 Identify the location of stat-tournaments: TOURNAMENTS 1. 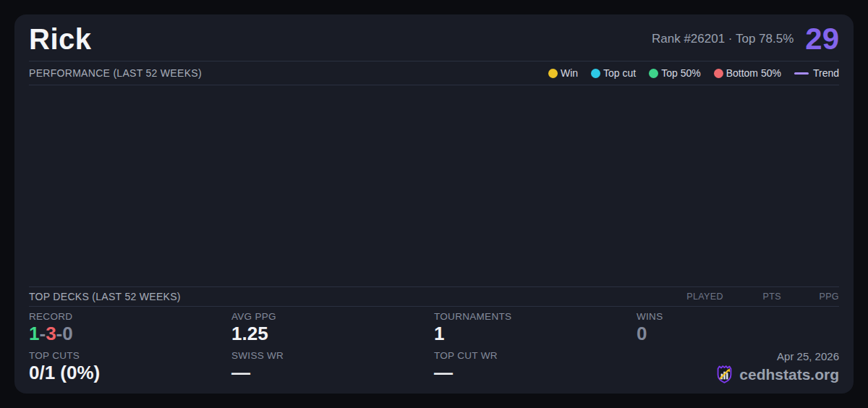
(535, 328).